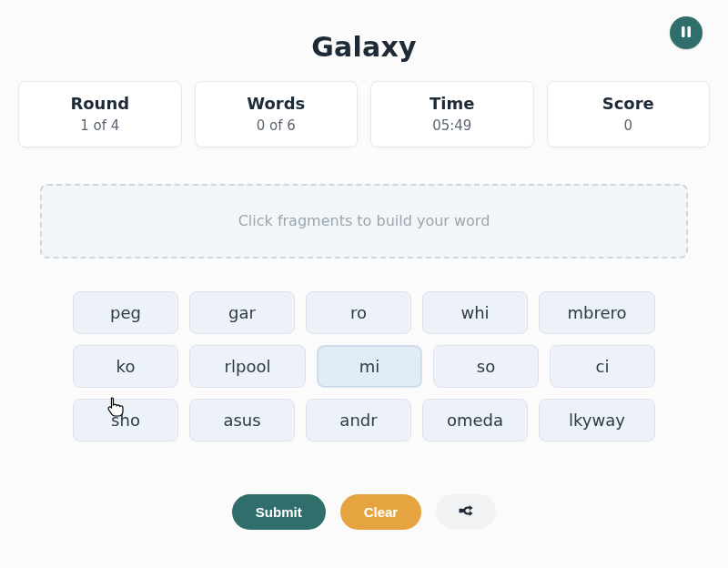  What do you see at coordinates (364, 115) in the screenshot?
I see `stats-row: Round 1 of 4 Words 0 of 6 Time 05:49 Sco…` at bounding box center [364, 115].